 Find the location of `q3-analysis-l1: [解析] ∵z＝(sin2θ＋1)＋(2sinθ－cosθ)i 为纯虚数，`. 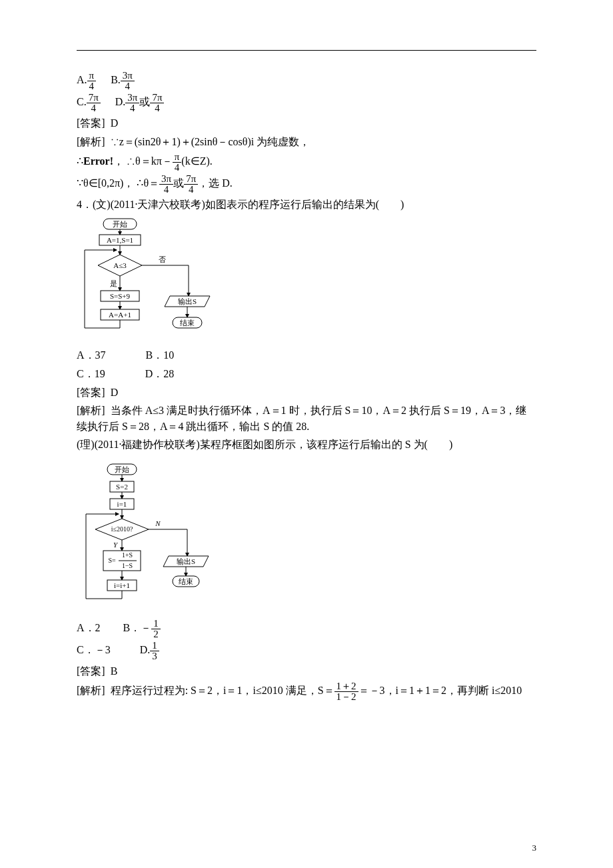

q3-analysis-l1: [解析] ∵z＝(sin2θ＋1)＋(2sinθ－cosθ)i 为纯虚数， is located at coordinates (306, 142).